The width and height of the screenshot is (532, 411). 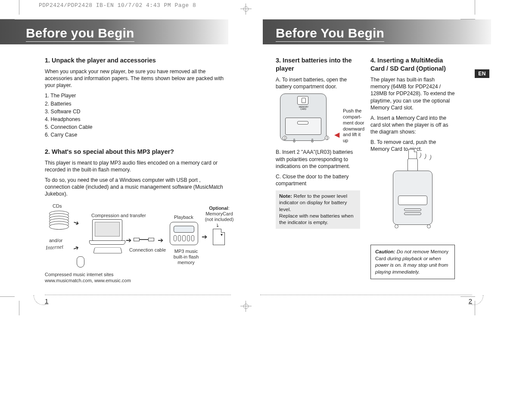 I want to click on step-c: C. Close the door to the battery compart…, so click(x=318, y=180).